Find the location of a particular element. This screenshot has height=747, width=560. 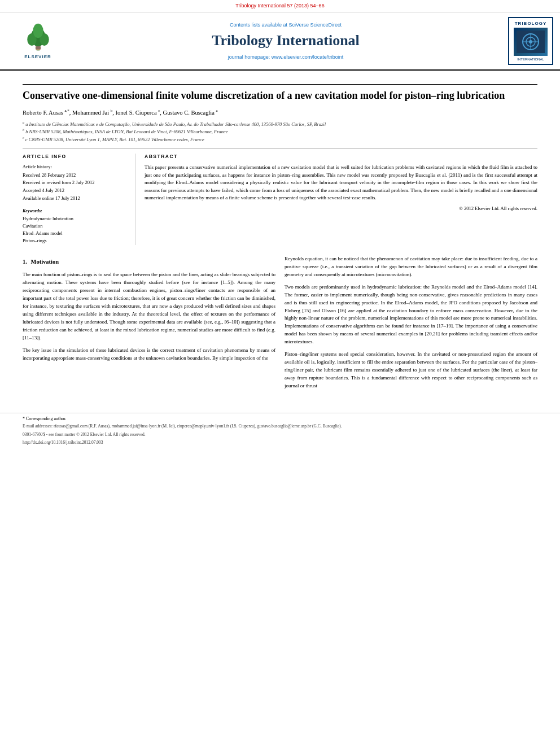

tribology-badge: TRIBOLOGY INTERNATIONAL is located at coordinates (531, 41).